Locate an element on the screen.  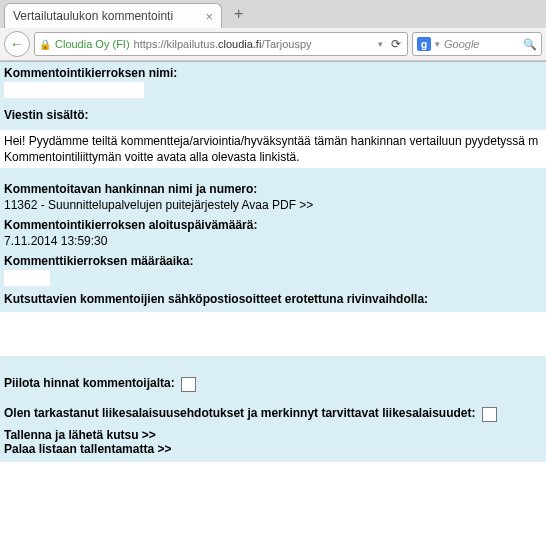
message-body: Hei! Pyydämme teiltä kommentteja/arvioin… is located at coordinates (273, 149).